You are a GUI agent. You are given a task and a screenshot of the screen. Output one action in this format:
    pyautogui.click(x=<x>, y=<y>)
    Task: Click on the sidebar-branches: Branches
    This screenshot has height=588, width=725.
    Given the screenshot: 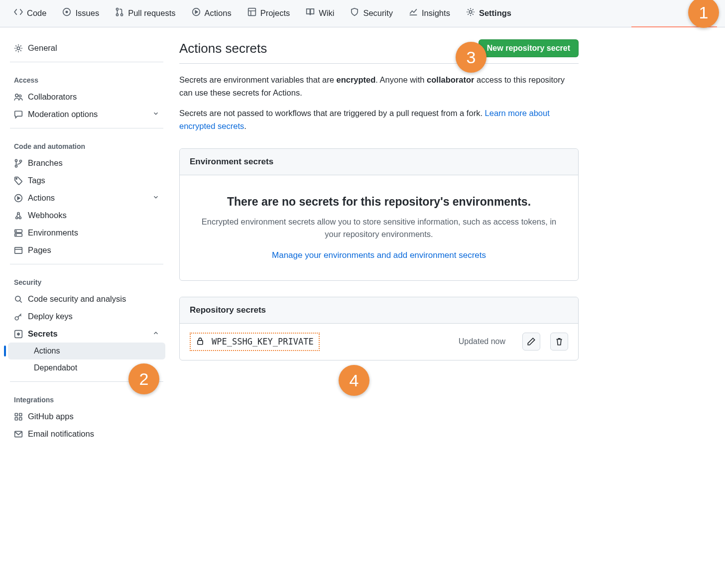 What is the action you would take?
    pyautogui.click(x=87, y=163)
    